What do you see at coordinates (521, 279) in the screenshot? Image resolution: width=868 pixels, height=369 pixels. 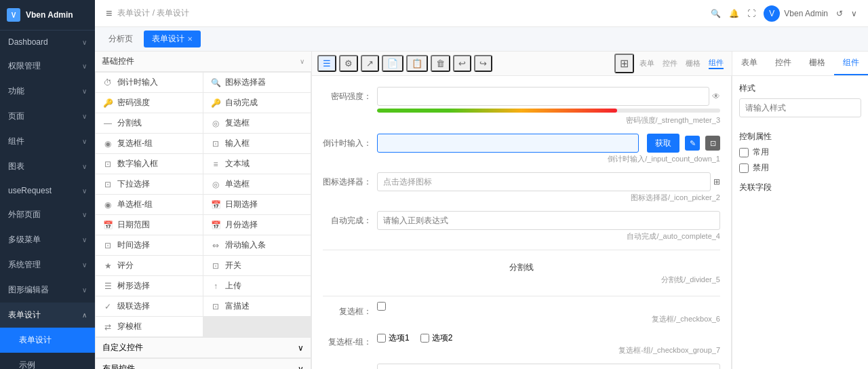 I see `divider-path: 分割线/_divider_5` at bounding box center [521, 279].